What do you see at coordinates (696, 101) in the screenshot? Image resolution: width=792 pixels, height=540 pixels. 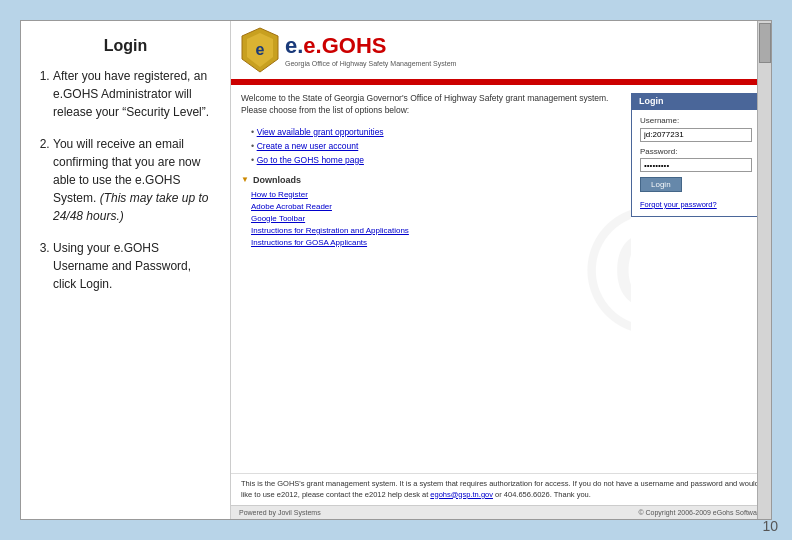 I see `login-box-header: Login` at bounding box center [696, 101].